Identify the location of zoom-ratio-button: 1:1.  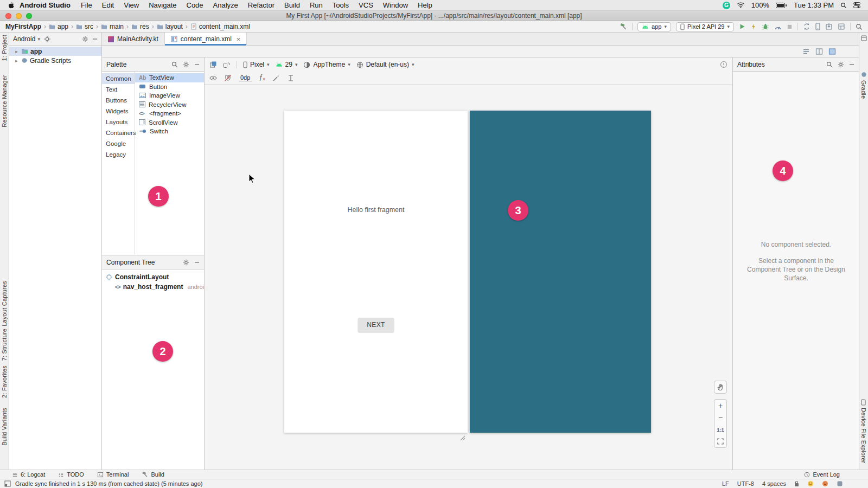
(720, 429).